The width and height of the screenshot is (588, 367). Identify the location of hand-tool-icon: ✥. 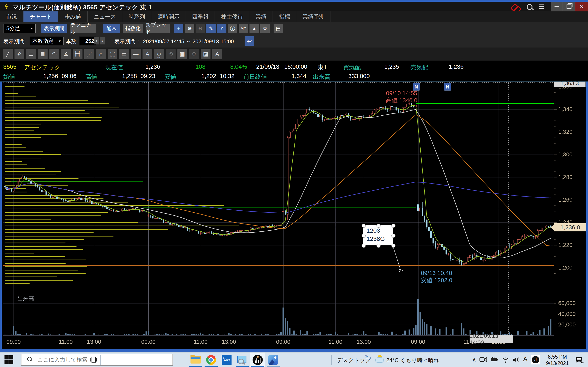
(194, 54).